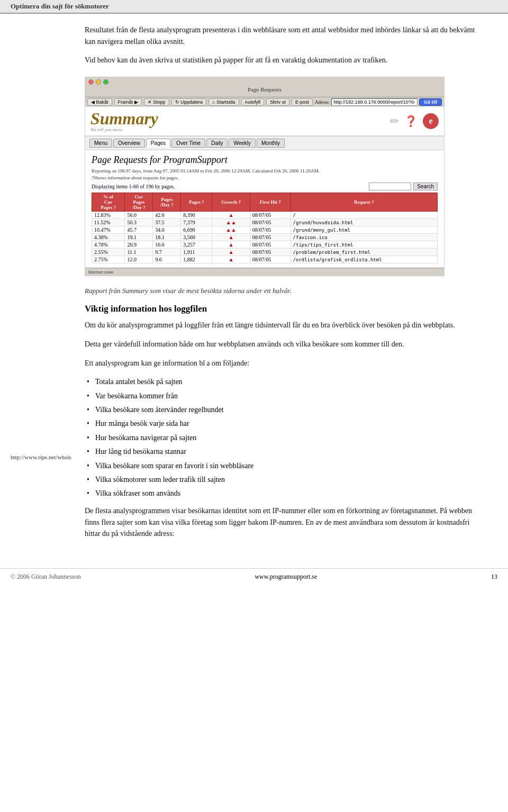 Image resolution: width=508 pixels, height=812 pixels. What do you see at coordinates (322, 102) in the screenshot?
I see `address-label: Adress:` at bounding box center [322, 102].